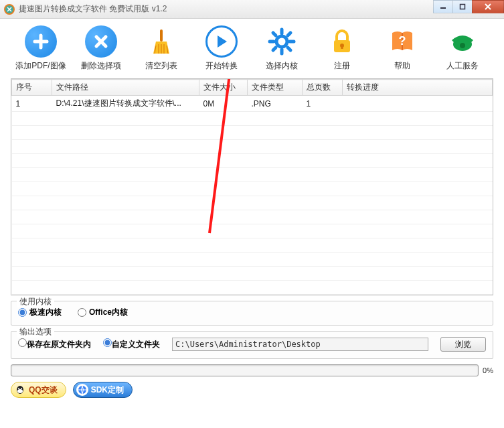 The image size is (504, 428). I want to click on browse-button: 浏览, so click(463, 344).